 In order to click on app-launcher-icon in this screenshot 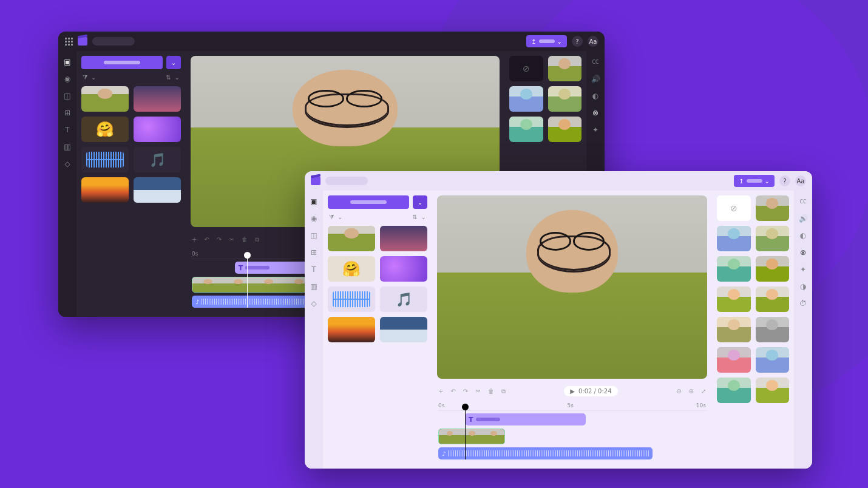, I will do `click(69, 41)`.